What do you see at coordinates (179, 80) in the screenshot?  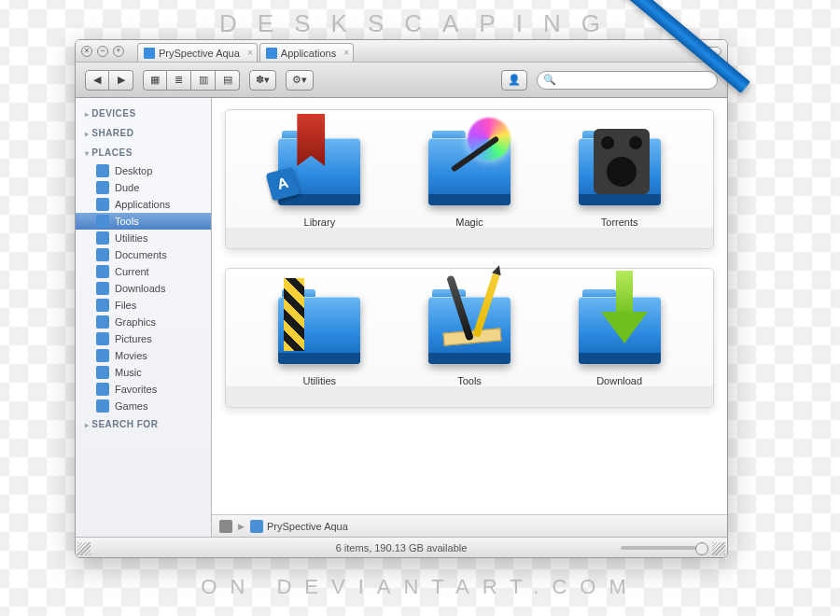 I see `list-view-button: ≣` at bounding box center [179, 80].